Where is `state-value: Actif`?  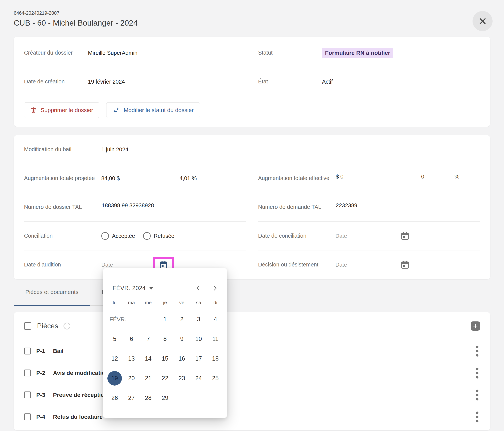
state-value: Actif is located at coordinates (327, 82).